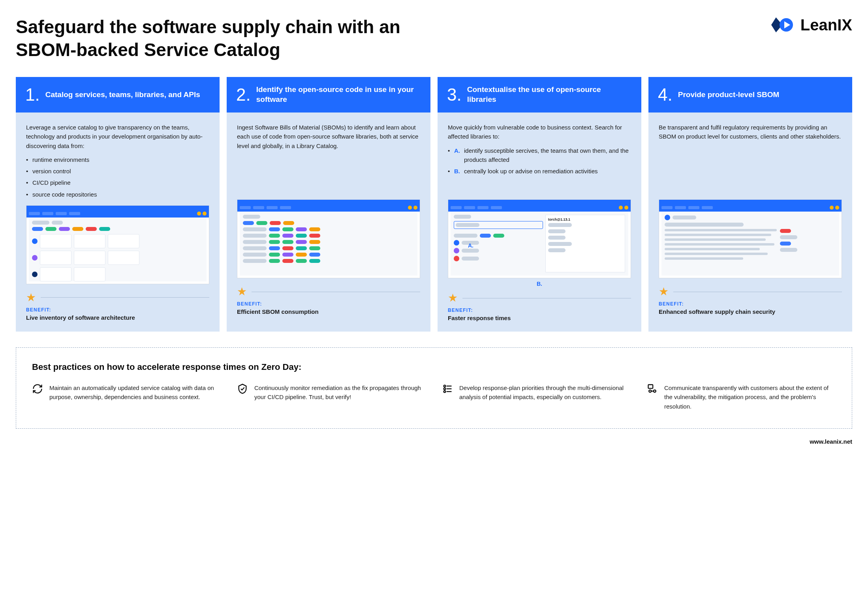  What do you see at coordinates (329, 137) in the screenshot?
I see `card-2-intro: Ingest Software Bills of Material (SBOMs…` at bounding box center [329, 137].